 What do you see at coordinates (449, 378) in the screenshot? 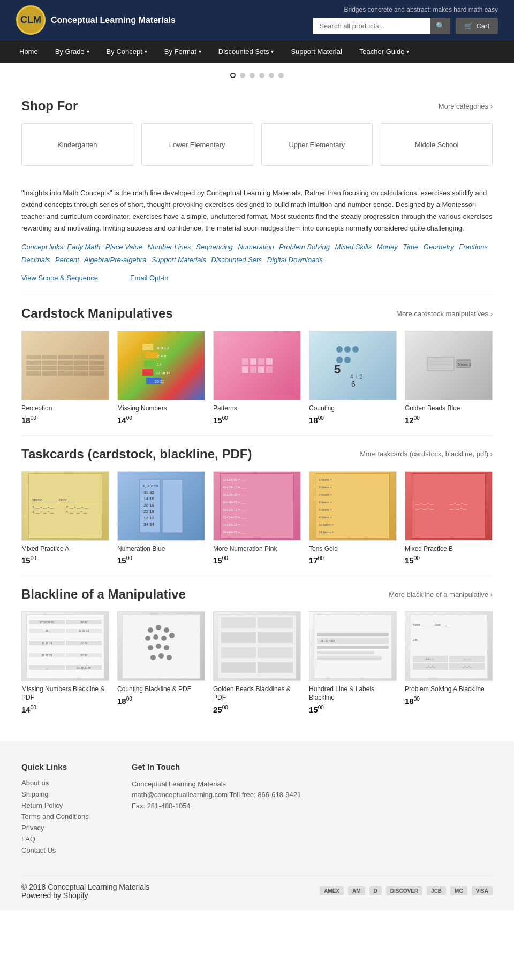
I see `product-golden-beads: 3 tens & ones Golden Beads Blue 1200` at bounding box center [449, 378].